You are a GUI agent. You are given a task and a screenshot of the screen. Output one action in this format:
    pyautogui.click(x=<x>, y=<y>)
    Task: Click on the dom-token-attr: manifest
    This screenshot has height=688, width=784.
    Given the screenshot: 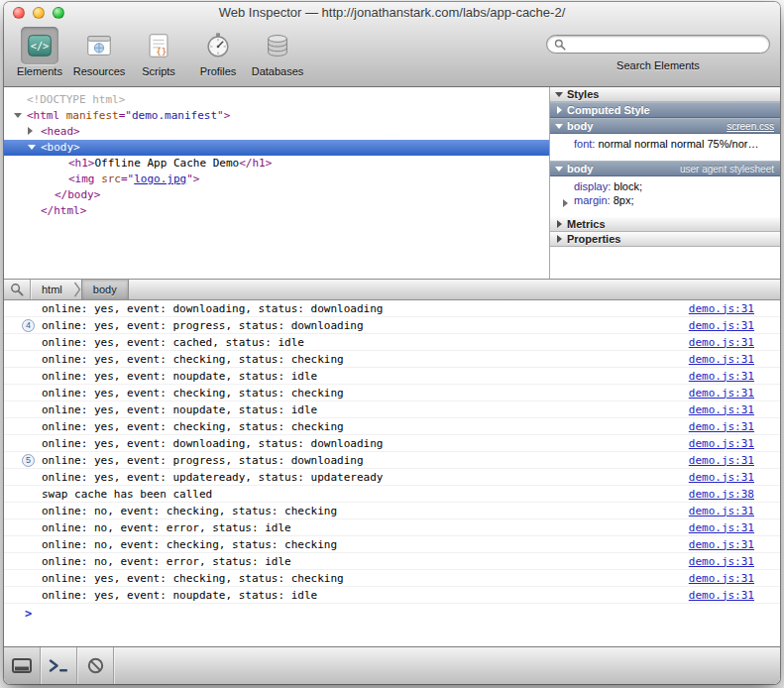 What is the action you would take?
    pyautogui.click(x=93, y=115)
    